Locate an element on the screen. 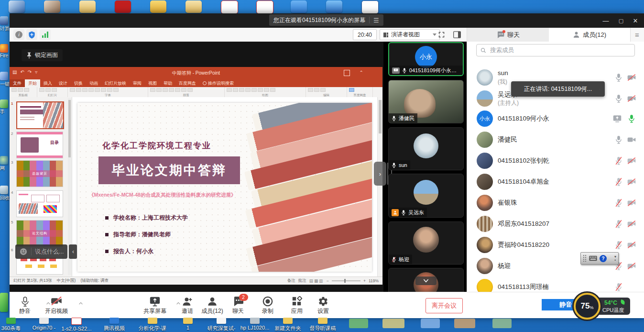 The width and height of the screenshot is (644, 332). ppt-tab-animations: 动画 is located at coordinates (94, 83).